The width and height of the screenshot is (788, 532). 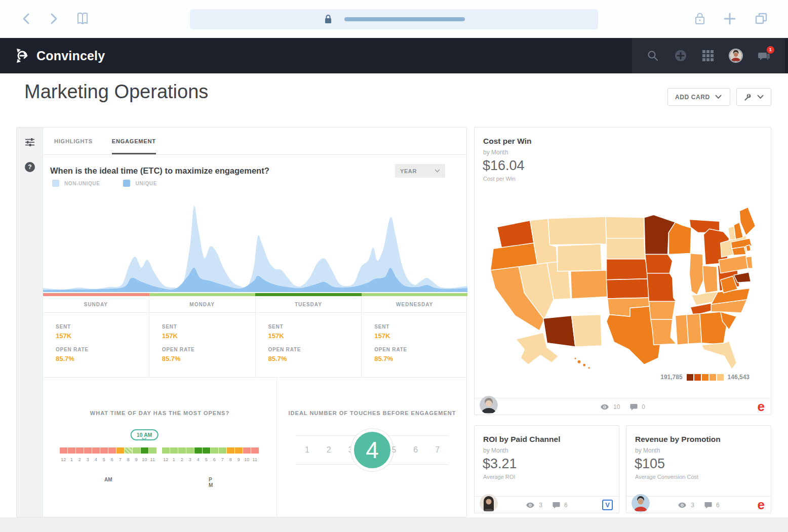 I want to click on address-bar, so click(x=394, y=19).